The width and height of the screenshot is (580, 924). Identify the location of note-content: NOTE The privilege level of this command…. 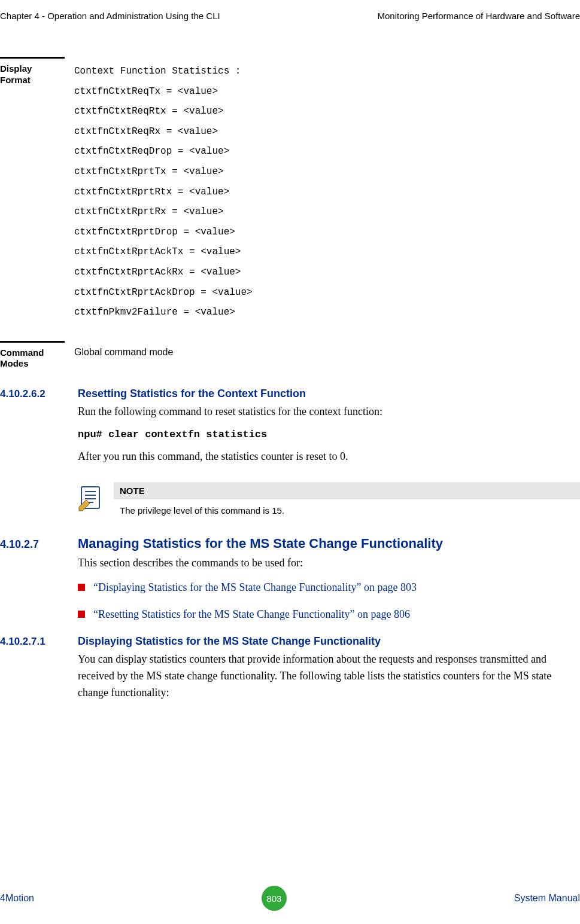
(347, 501).